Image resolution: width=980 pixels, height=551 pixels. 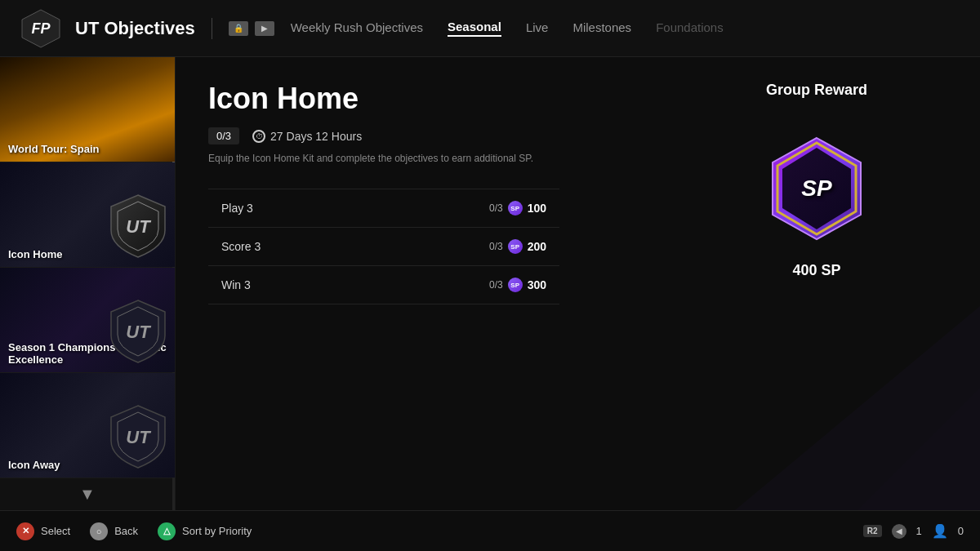 What do you see at coordinates (217, 531) in the screenshot?
I see `sort-label: Sort by Priority` at bounding box center [217, 531].